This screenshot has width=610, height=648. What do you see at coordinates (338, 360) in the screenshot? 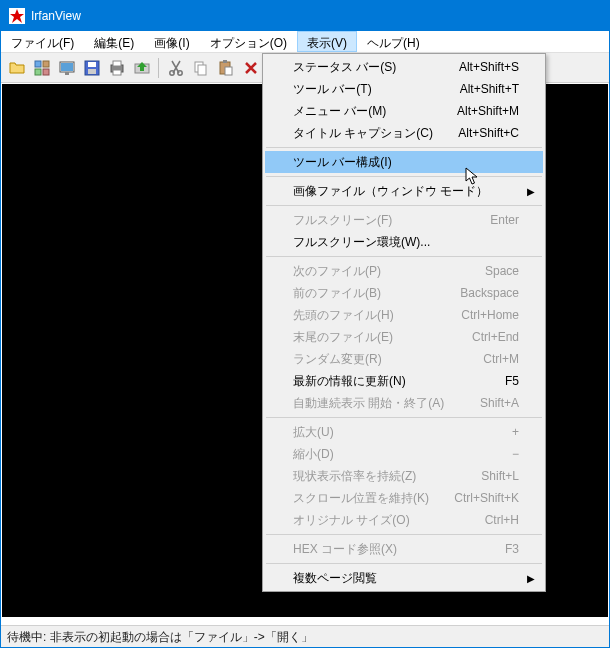
I see `menu-item-label: ランダム変更(R)` at bounding box center [338, 360].